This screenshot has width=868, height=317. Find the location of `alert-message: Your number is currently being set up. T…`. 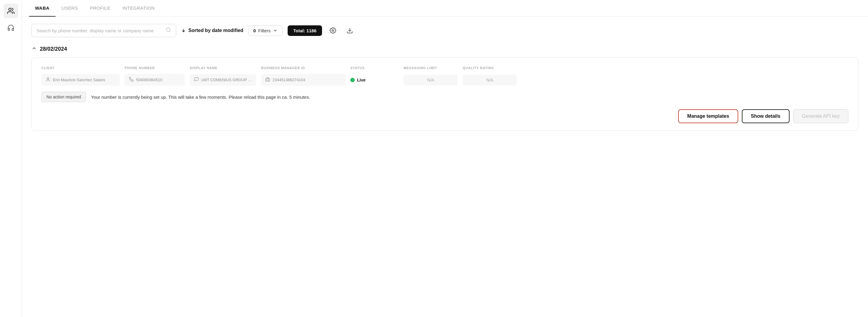

alert-message: Your number is currently being set up. T… is located at coordinates (200, 97).